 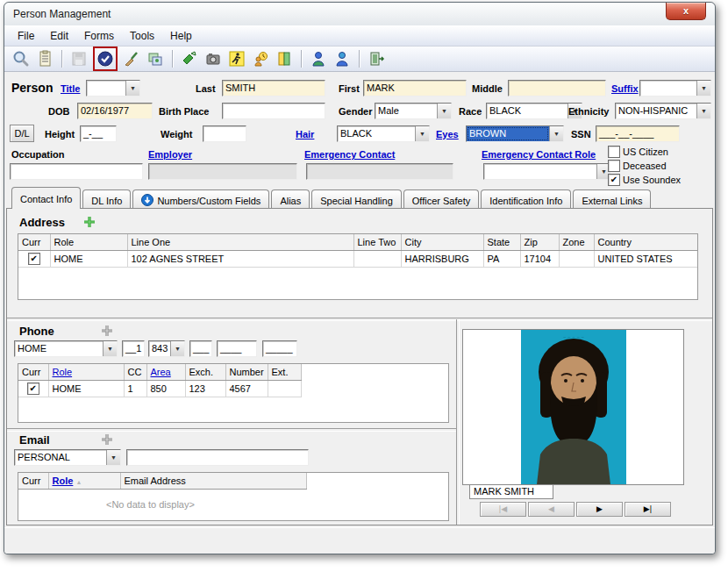 What do you see at coordinates (612, 199) in the screenshot?
I see `tab-external-links: External Links` at bounding box center [612, 199].